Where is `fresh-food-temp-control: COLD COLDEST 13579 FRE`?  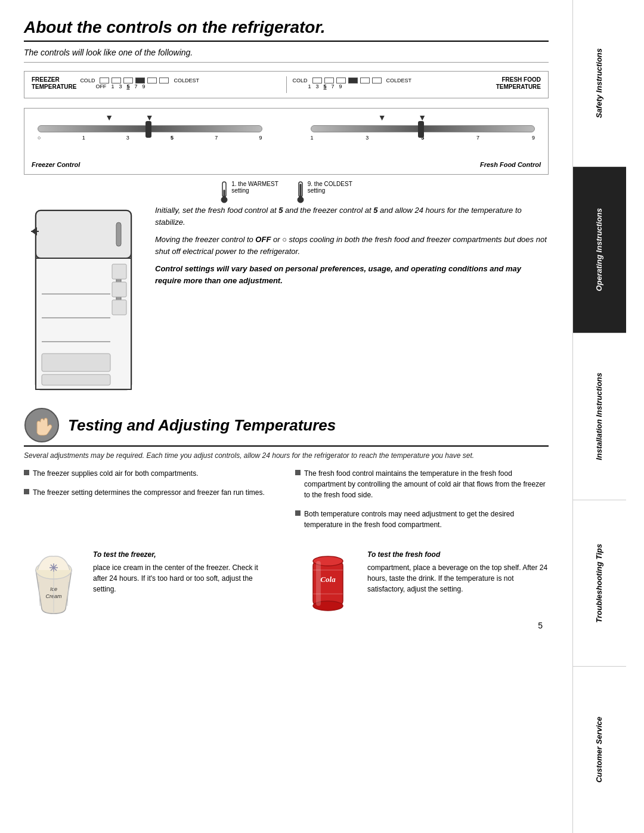
fresh-food-temp-control: COLD COLDEST 13579 FRE is located at coordinates (417, 85).